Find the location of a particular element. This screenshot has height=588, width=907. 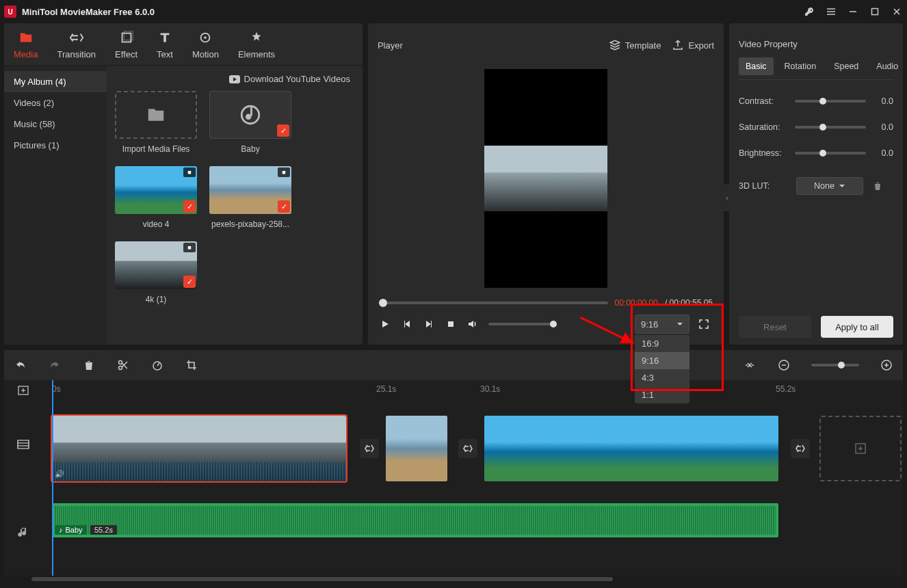

album-nav: My Album (4) Videos (2) Music (58) Pictu… is located at coordinates (55, 205).